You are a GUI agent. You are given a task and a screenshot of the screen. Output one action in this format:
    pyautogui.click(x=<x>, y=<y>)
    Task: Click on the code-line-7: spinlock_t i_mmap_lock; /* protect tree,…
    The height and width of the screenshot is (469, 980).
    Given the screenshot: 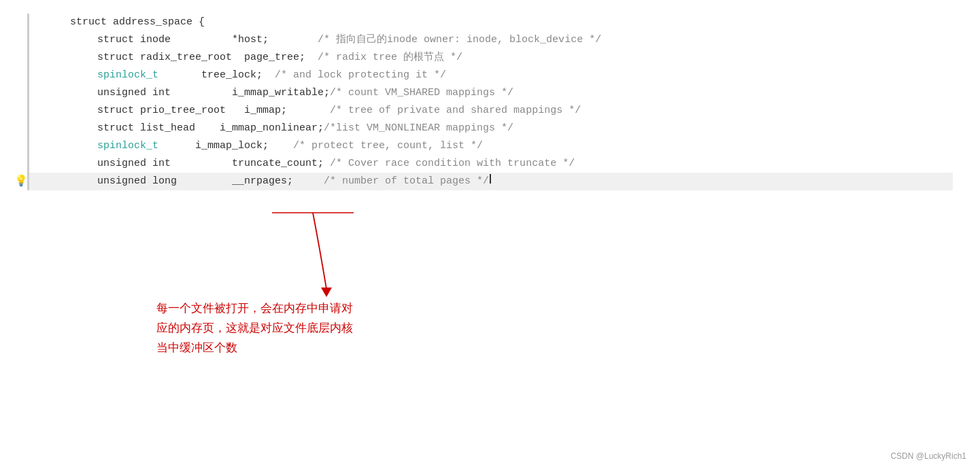 What is the action you would take?
    pyautogui.click(x=491, y=146)
    